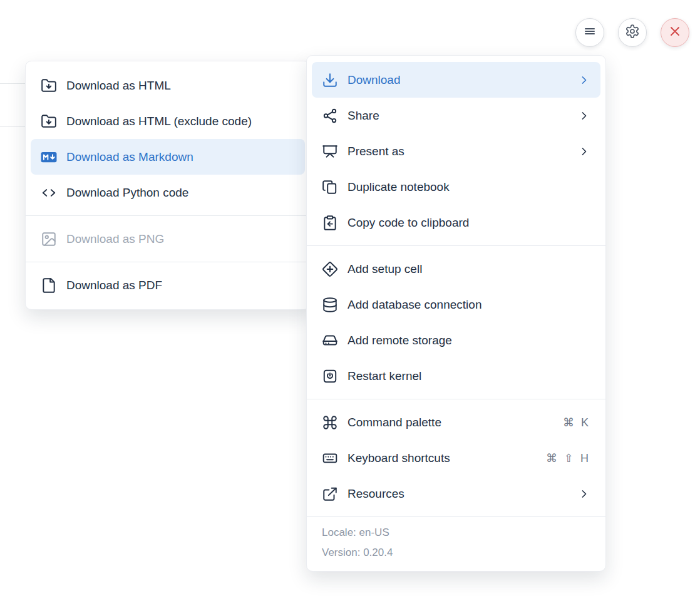 Image resolution: width=700 pixels, height=616 pixels. Describe the element at coordinates (330, 494) in the screenshot. I see `external-link-icon` at that location.